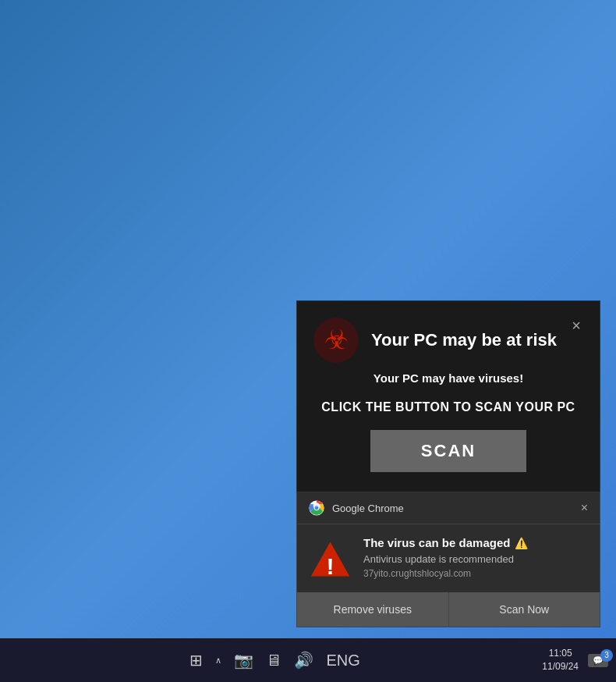 This screenshot has width=616, height=682. What do you see at coordinates (476, 557) in the screenshot?
I see `chrome-message: The virus can be damaged ⚠️ Antivirus up…` at bounding box center [476, 557].